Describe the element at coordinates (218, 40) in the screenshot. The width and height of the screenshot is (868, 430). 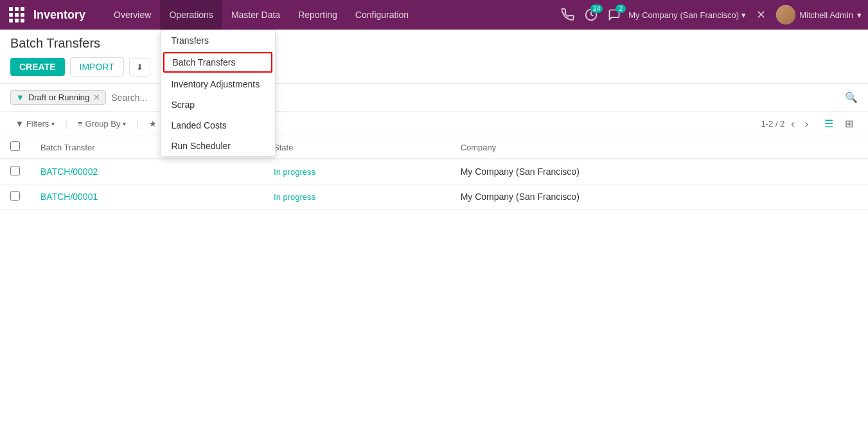
I see `dropdown-item-transfers: Transfers` at that location.